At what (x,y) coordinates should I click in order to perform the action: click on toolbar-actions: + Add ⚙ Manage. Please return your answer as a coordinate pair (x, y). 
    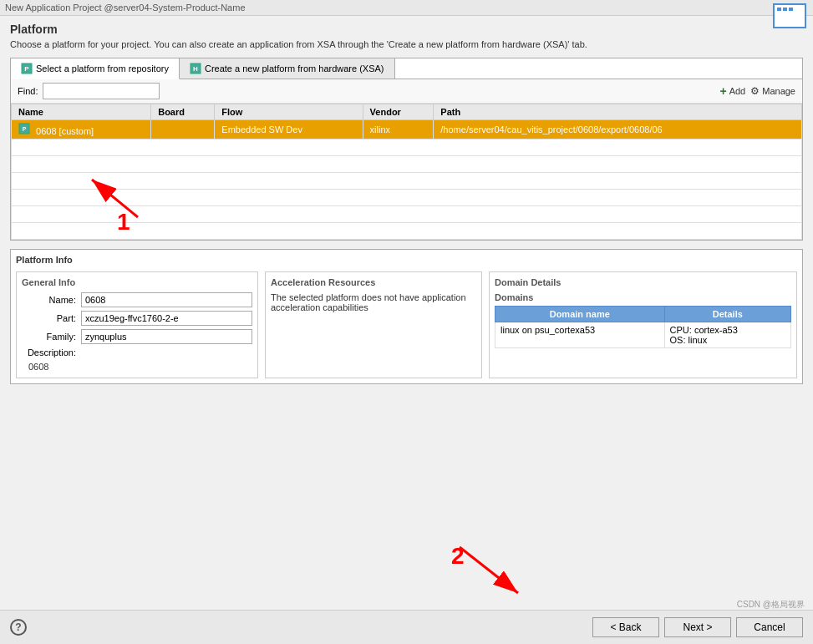
    Looking at the image, I should click on (757, 91).